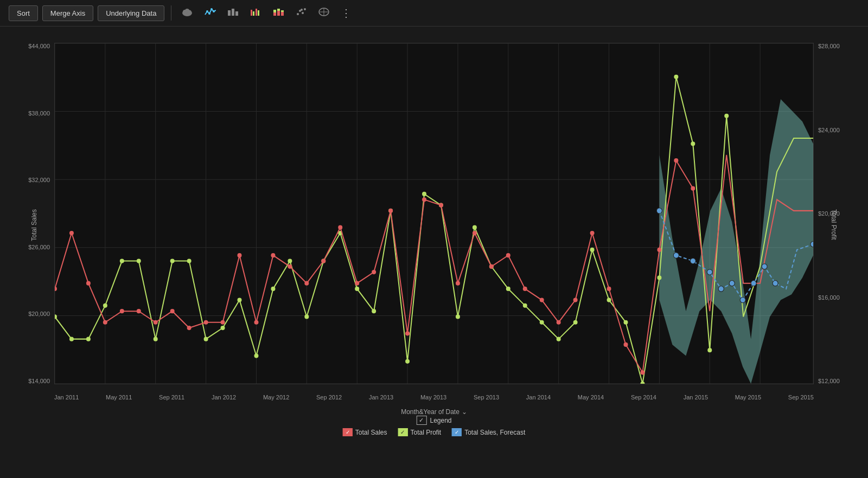  I want to click on x-label-jan2015: Jan 2015, so click(695, 397).